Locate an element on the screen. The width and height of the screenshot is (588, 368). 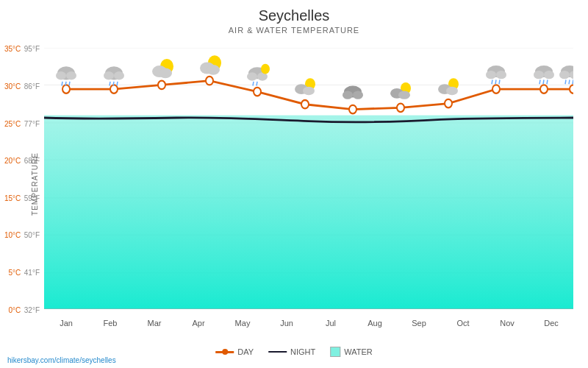
y-label-20: 20°C 68°F is located at coordinates (22, 160).